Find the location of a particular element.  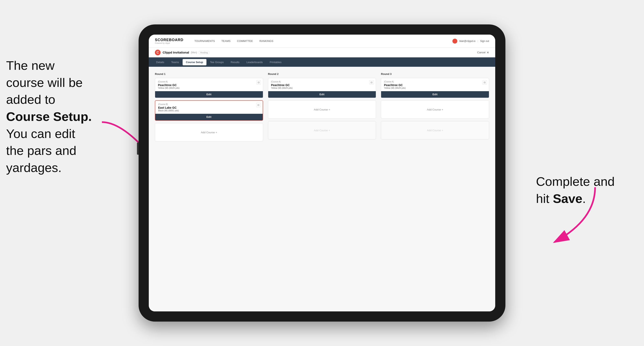

round-2-col: Round 2 ⊟ (Course A) Peachtree GC Yellow… is located at coordinates (322, 108).